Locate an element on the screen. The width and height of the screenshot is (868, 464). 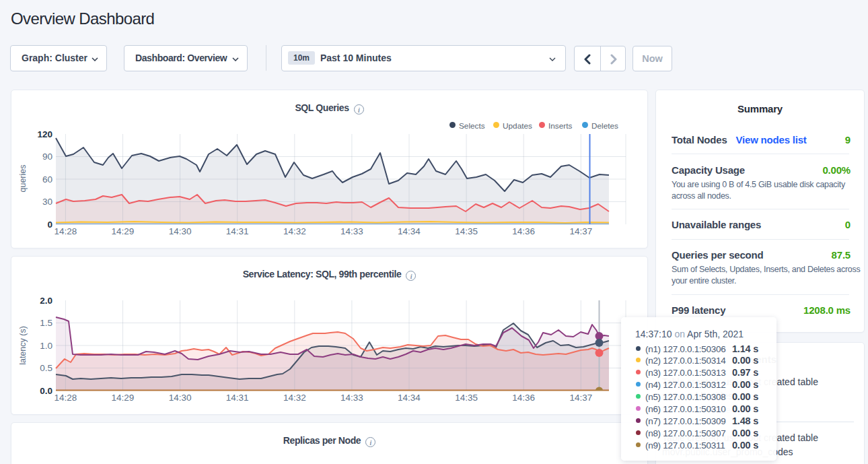
svg-text: 120 is located at coordinates (44, 135).